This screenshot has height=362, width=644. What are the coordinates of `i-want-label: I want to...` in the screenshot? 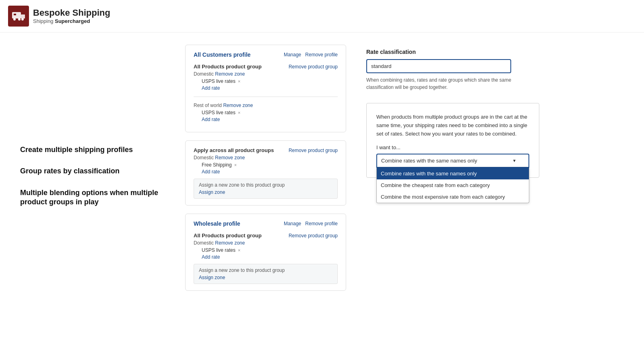 It's located at (453, 147).